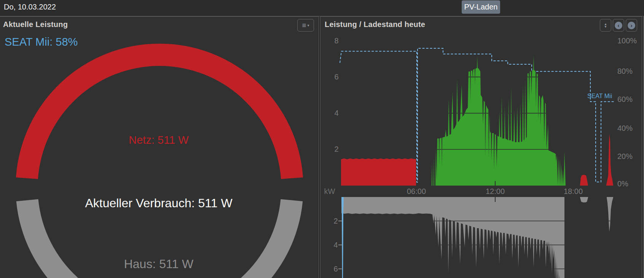  Describe the element at coordinates (618, 25) in the screenshot. I see `chevron-left-icon: ‹` at that location.